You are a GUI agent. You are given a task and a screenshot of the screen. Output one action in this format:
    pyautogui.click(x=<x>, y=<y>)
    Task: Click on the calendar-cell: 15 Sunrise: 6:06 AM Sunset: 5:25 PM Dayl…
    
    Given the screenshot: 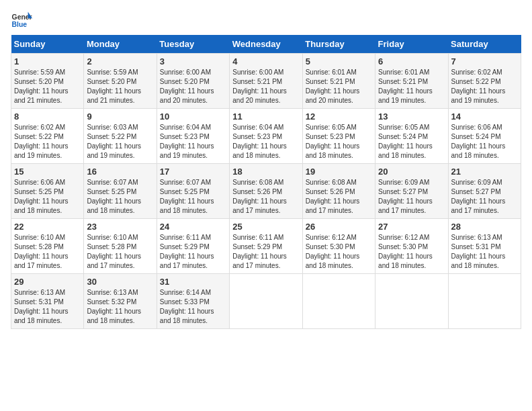 What is the action you would take?
    pyautogui.click(x=48, y=191)
    